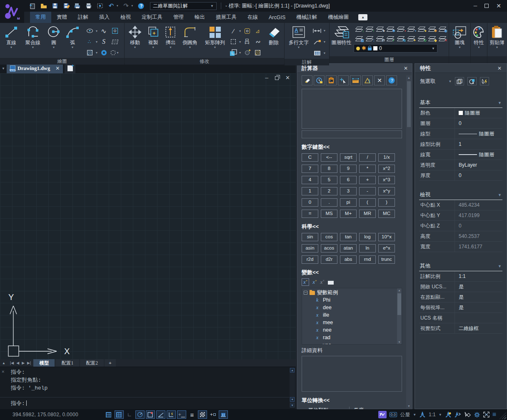 This screenshot has height=420, width=507. What do you see at coordinates (390, 38) in the screenshot?
I see `layer-states-icon: ✓` at bounding box center [390, 38].